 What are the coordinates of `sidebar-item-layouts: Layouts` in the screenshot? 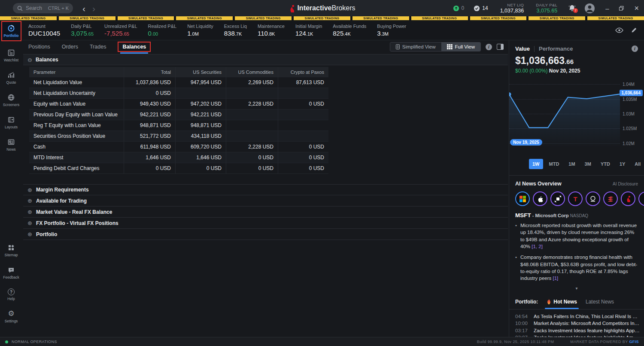 It's located at (11, 123).